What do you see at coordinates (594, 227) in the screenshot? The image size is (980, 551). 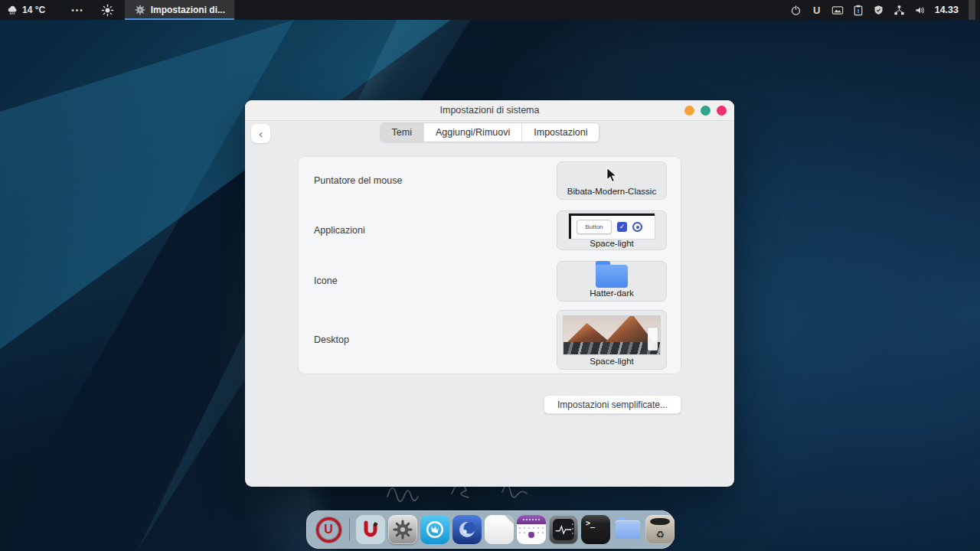 I see `preview-button: Button` at bounding box center [594, 227].